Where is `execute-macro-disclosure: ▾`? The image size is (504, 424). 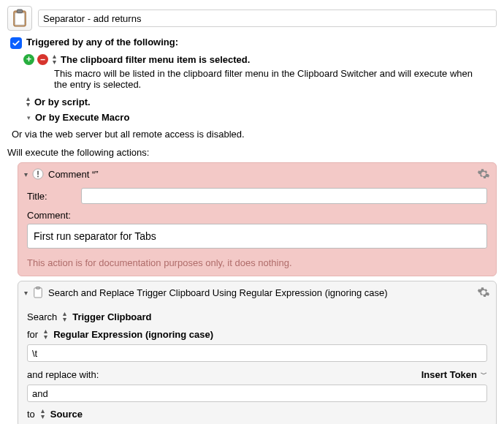 execute-macro-disclosure: ▾ is located at coordinates (28, 118).